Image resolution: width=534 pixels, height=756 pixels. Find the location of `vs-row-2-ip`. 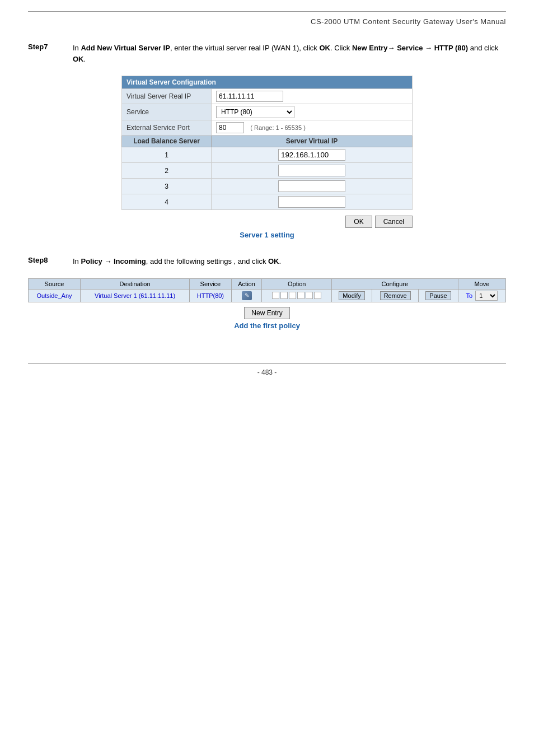

vs-row-2-ip is located at coordinates (312, 171).